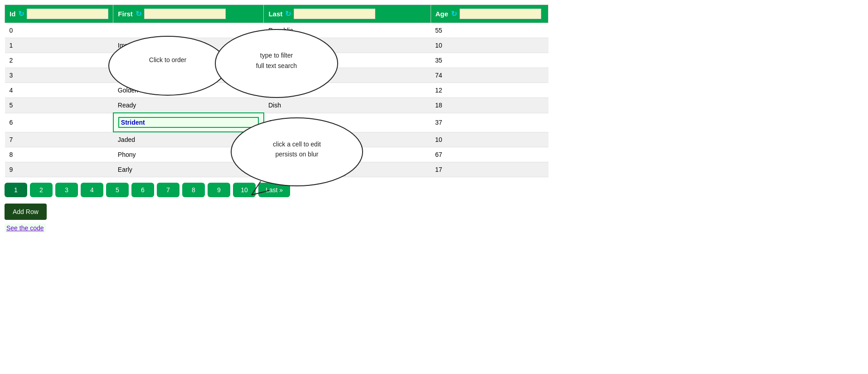 The width and height of the screenshot is (868, 374). I want to click on page-button: 2, so click(41, 190).